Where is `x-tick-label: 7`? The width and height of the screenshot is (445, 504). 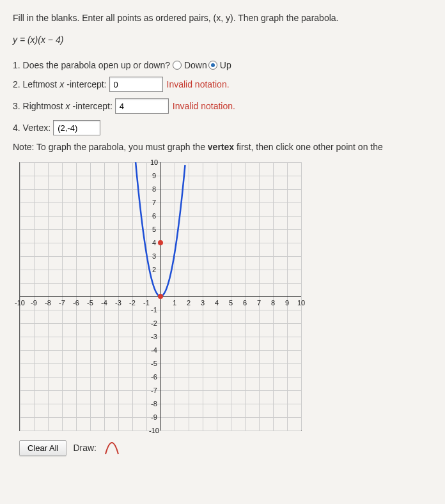
x-tick-label: 7 is located at coordinates (259, 303).